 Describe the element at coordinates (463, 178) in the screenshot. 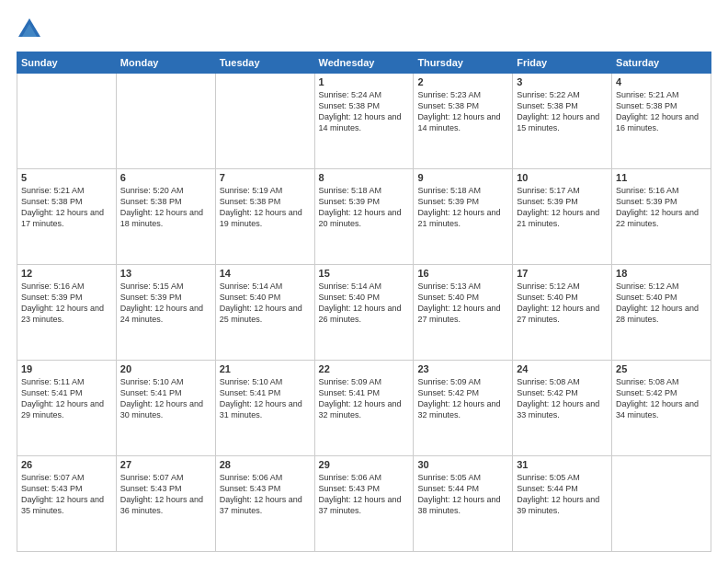

I see `day-number: 9` at that location.